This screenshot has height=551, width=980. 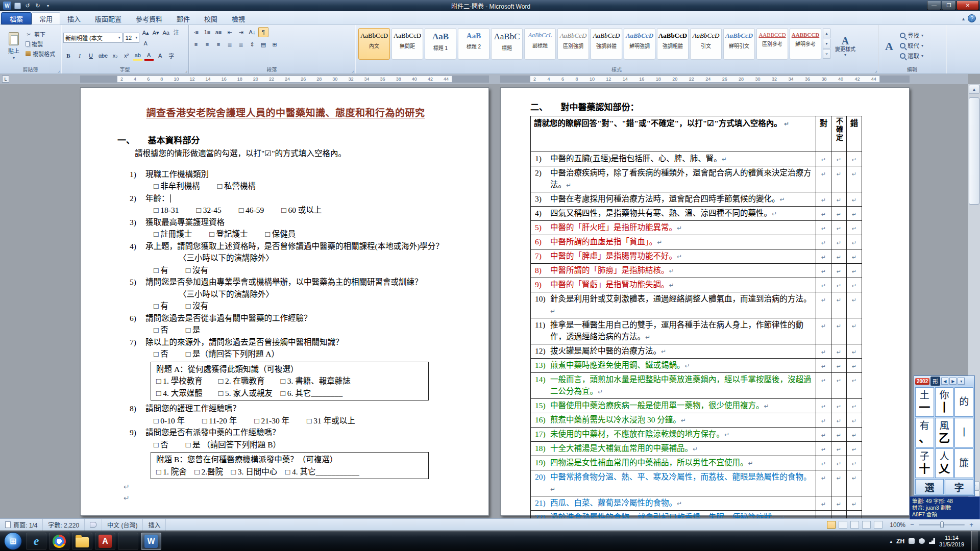 What do you see at coordinates (176, 32) in the screenshot?
I see `phonetic-guide-button: 注` at bounding box center [176, 32].